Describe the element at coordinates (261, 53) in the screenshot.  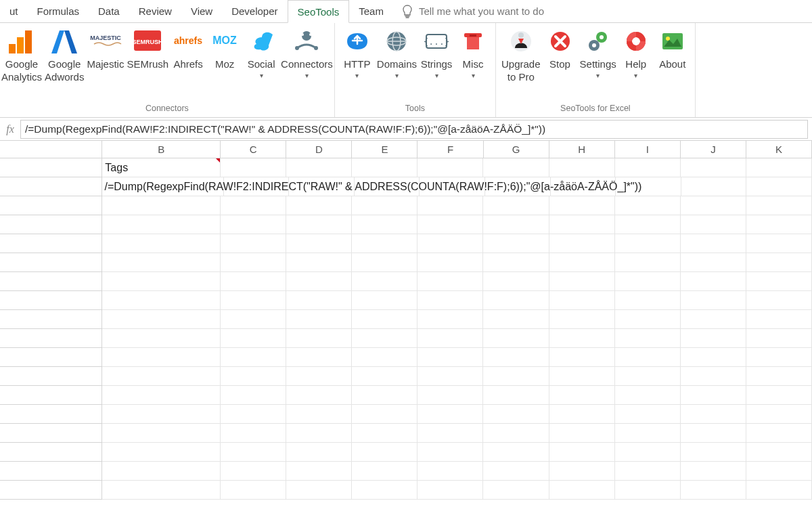
I see `social-button: Social ▾` at that location.